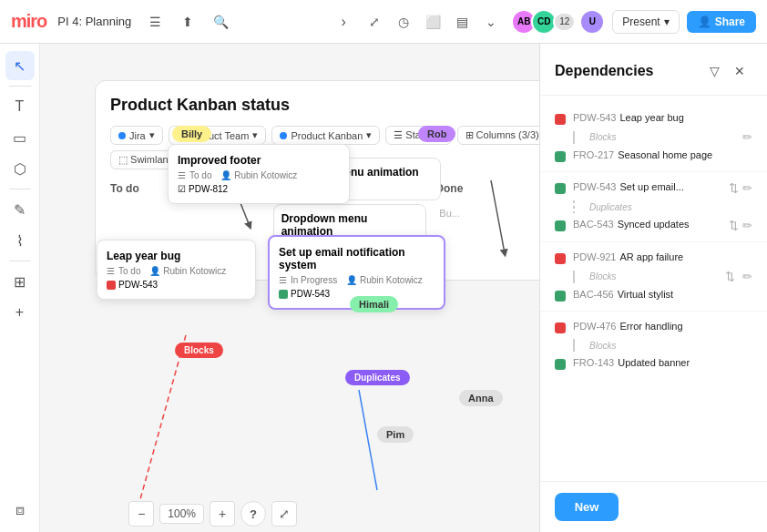  What do you see at coordinates (747, 277) in the screenshot?
I see `dep-edit-icon-4: ✏` at bounding box center [747, 277].